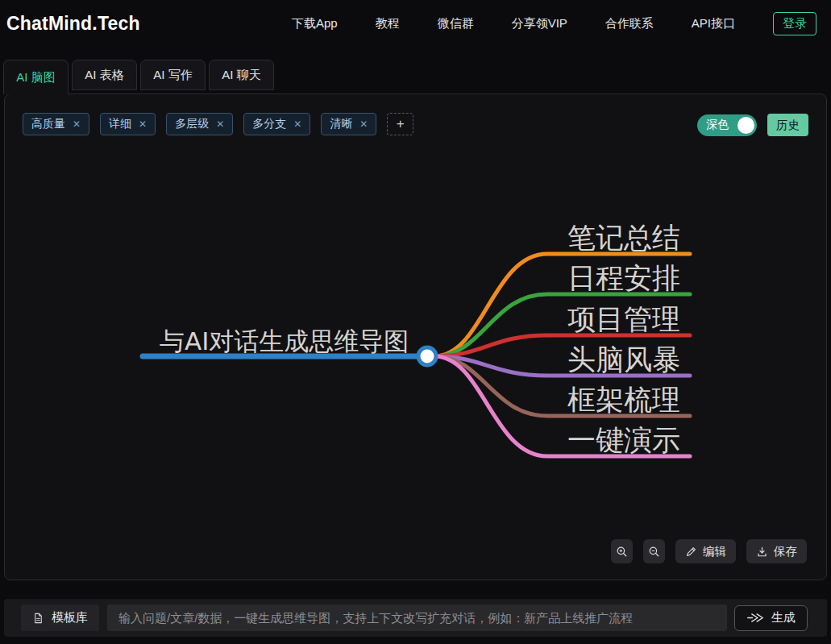 The image size is (831, 644). Describe the element at coordinates (416, 23) in the screenshot. I see `app-header: ChatMind.Tech 下载App 教程 微信群 分享领VIP 合作联系 A…` at that location.